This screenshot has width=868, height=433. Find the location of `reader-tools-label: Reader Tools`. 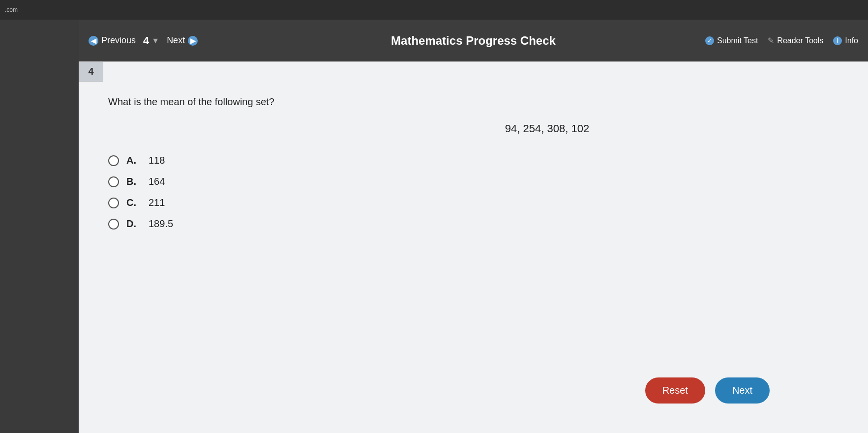

reader-tools-label: Reader Tools is located at coordinates (800, 41).